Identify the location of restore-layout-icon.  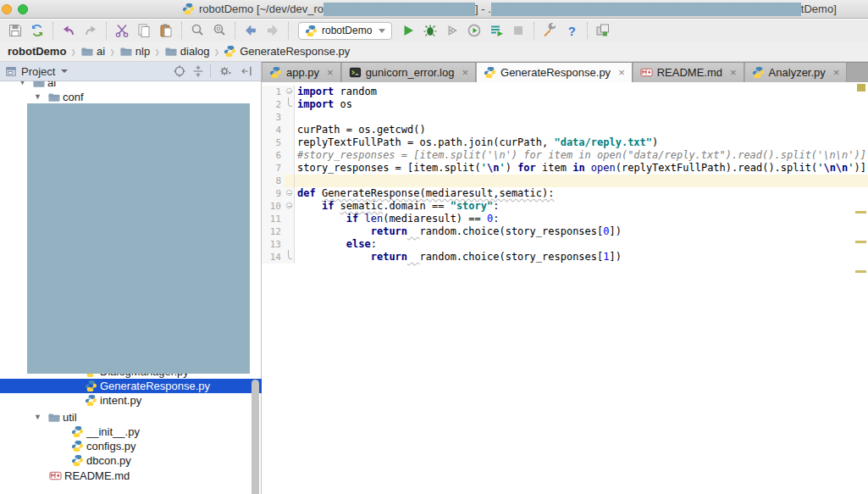
(603, 31).